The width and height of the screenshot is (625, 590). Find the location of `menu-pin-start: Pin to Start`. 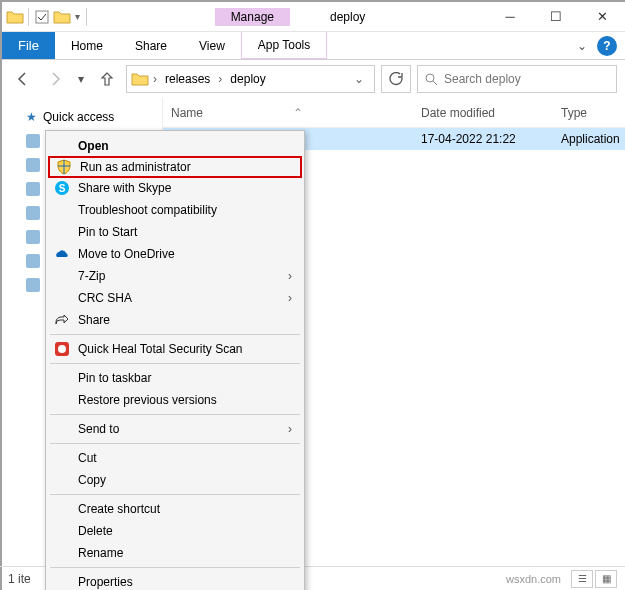

menu-pin-start: Pin to Start is located at coordinates (175, 232).